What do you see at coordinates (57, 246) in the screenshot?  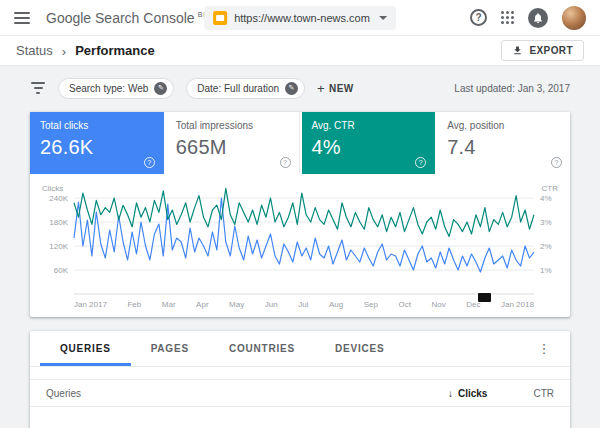 I see `left-axis-ticks: 240K180K120K60K` at bounding box center [57, 246].